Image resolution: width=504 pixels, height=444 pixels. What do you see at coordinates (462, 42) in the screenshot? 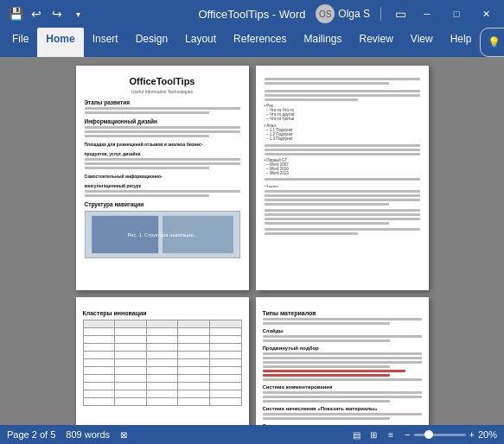
I see `tab-help: Help` at bounding box center [462, 42].